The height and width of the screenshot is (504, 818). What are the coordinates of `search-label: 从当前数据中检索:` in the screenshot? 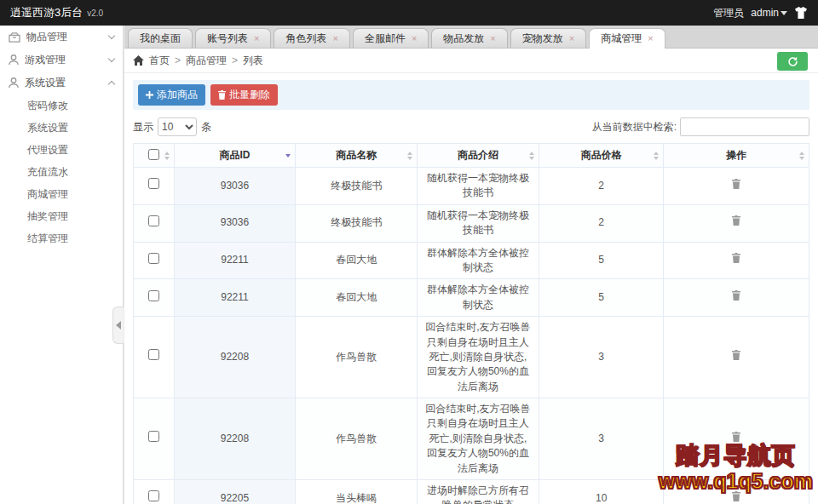 It's located at (634, 128).